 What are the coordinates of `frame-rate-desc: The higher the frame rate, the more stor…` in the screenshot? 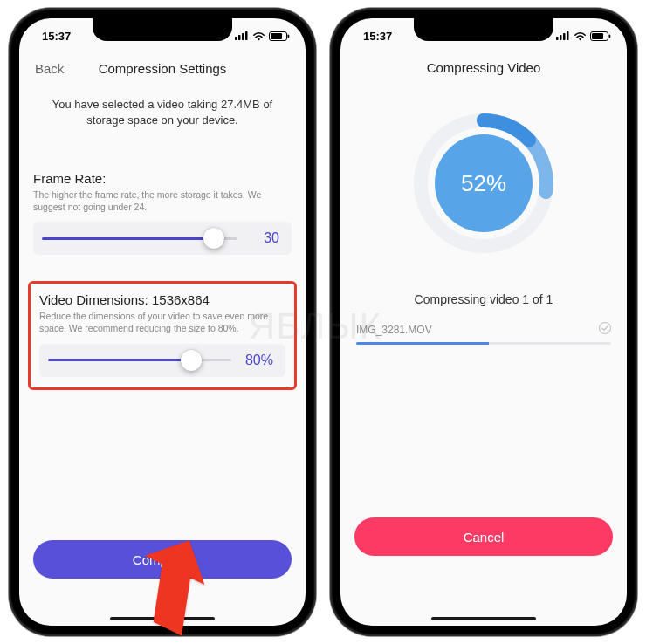 It's located at (162, 201).